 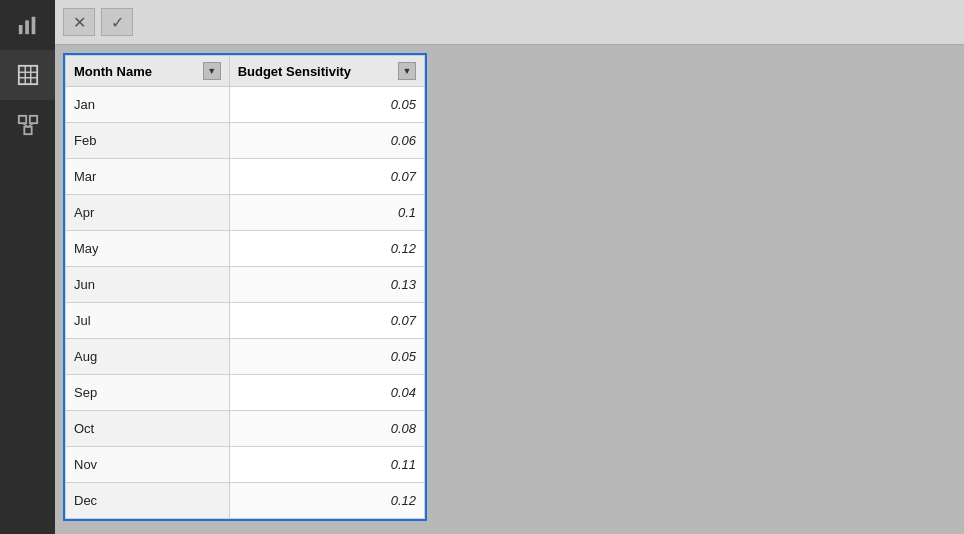 What do you see at coordinates (148, 141) in the screenshot?
I see `cell-month: Feb` at bounding box center [148, 141].